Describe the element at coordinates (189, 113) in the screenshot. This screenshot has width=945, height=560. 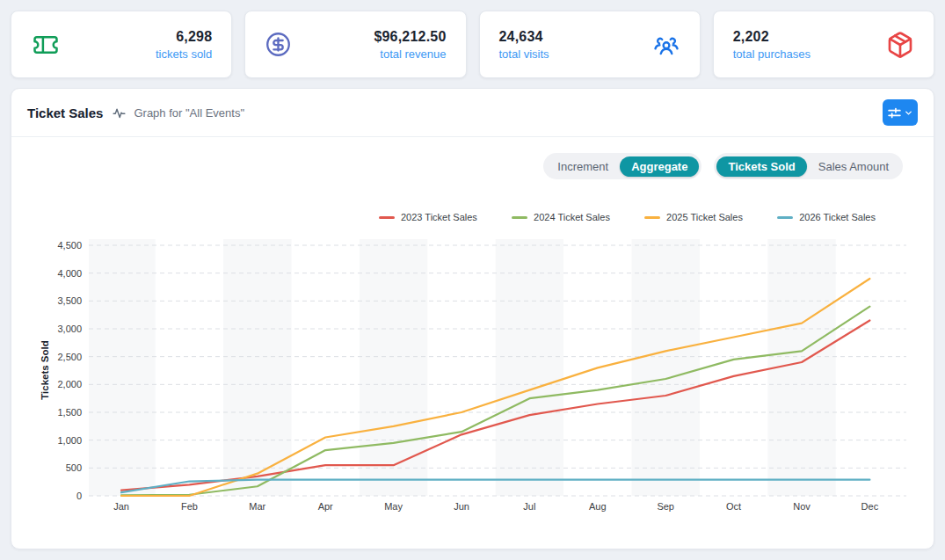
I see `panel-subtitle: Graph for "All Events"` at that location.